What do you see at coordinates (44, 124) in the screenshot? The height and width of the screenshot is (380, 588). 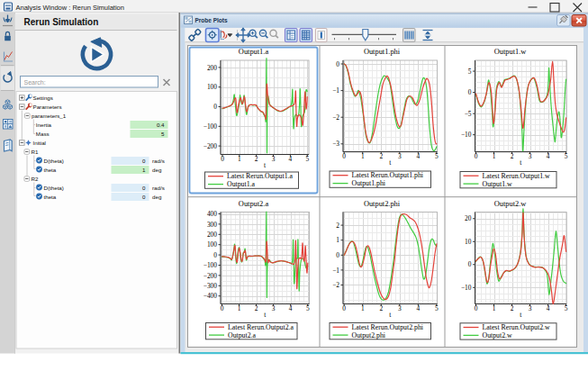 I see `svg-text: Inertia` at bounding box center [44, 124].